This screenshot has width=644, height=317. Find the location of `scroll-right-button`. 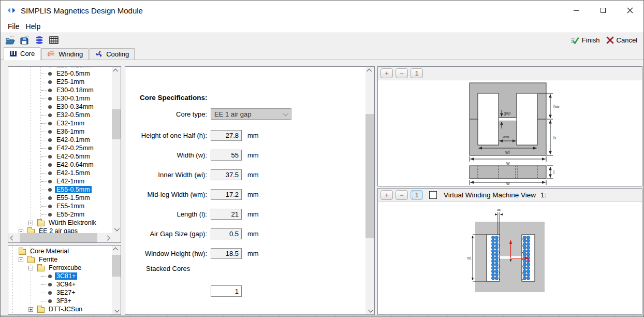

scroll-right-button is located at coordinates (108, 238).